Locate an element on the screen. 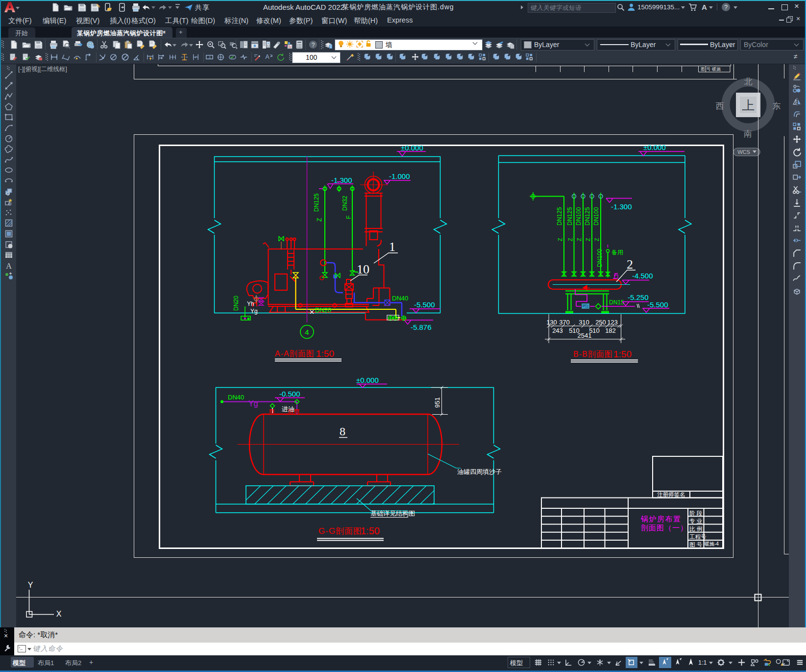  svg-text: 锅炉房布置 is located at coordinates (661, 519).